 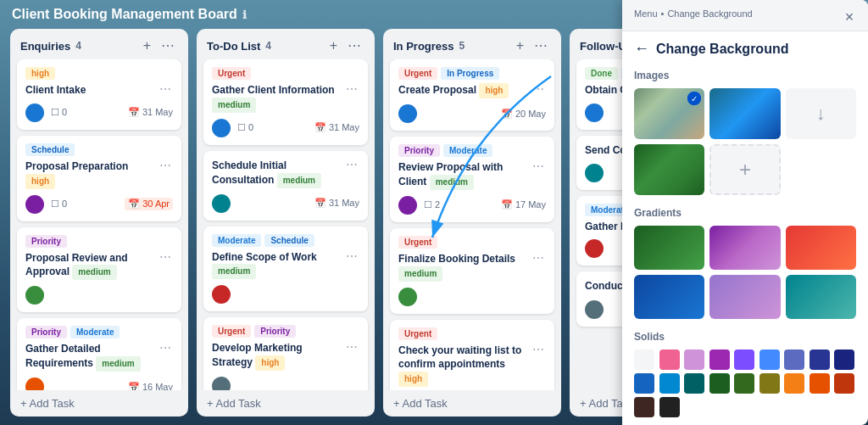 I want to click on card-checklist: ☐ 2, so click(x=432, y=205).